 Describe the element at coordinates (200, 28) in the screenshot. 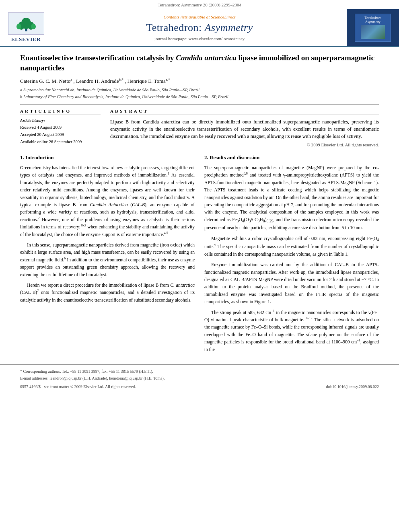

I see `journal-title: Tetrahedron: Asymmetry` at that location.